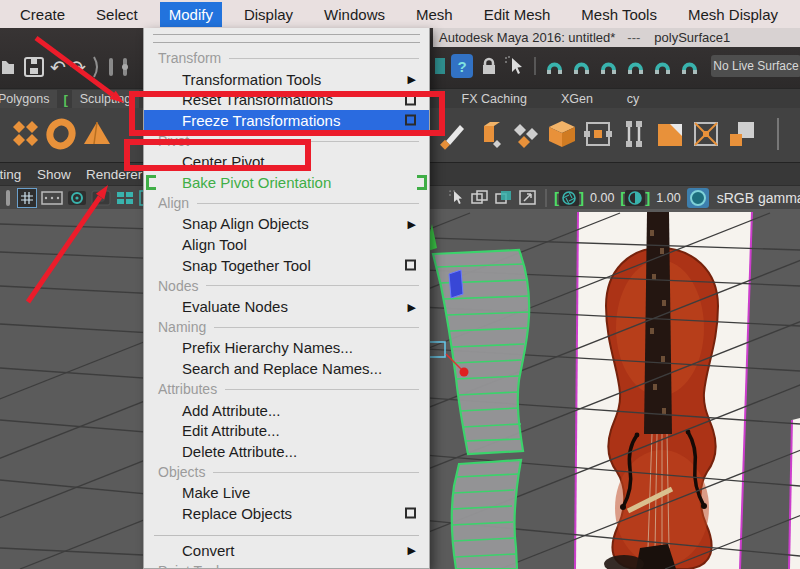 The height and width of the screenshot is (569, 800). I want to click on menu-item-align-tool: Align Tool, so click(286, 244).